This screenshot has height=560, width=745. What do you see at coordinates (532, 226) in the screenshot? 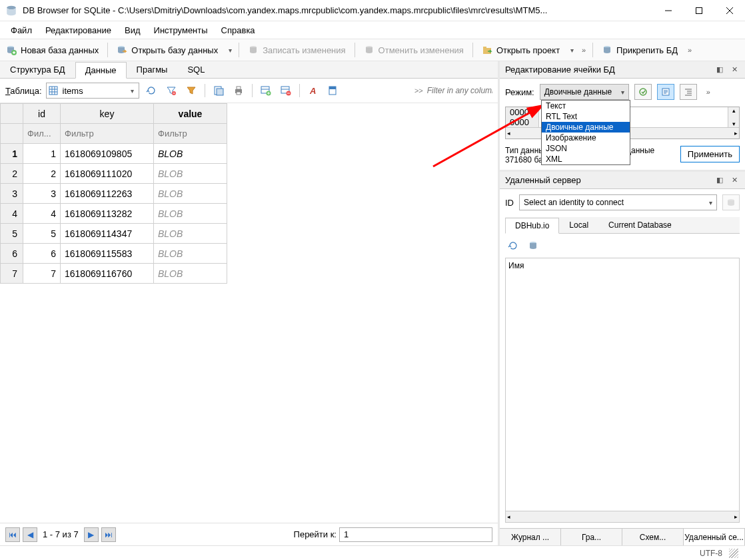
I see `remote-tab-dbhub: DBHub.io` at bounding box center [532, 226].